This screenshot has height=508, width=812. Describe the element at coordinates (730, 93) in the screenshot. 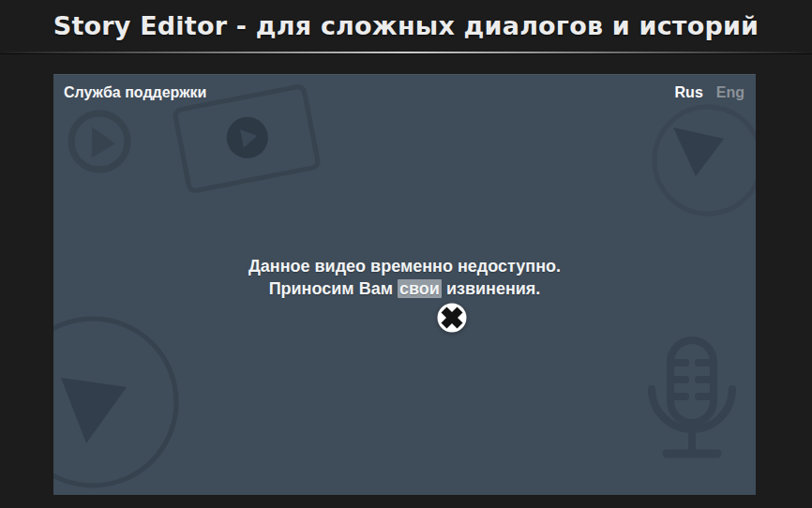

I see `lang-eng-button: Eng` at that location.